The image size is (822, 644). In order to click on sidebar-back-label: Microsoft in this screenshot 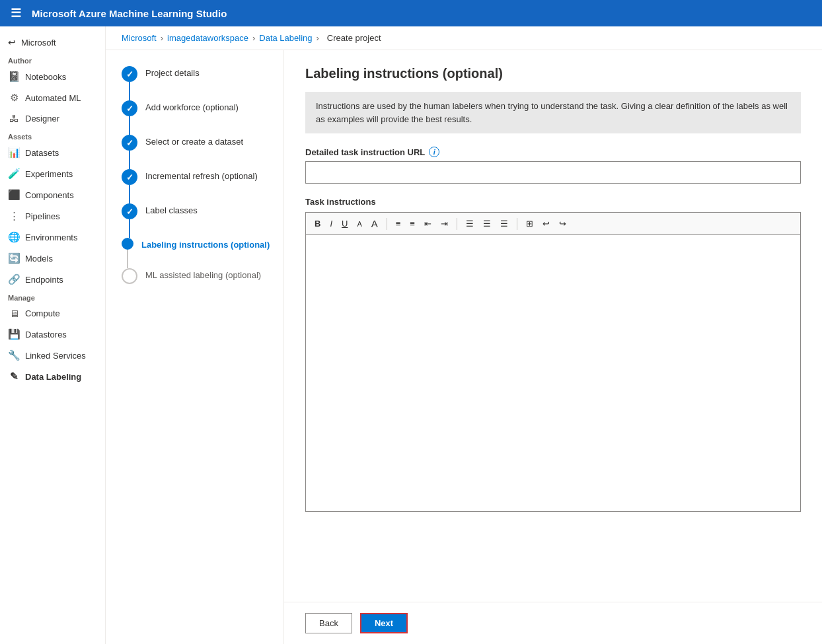, I will do `click(38, 42)`.